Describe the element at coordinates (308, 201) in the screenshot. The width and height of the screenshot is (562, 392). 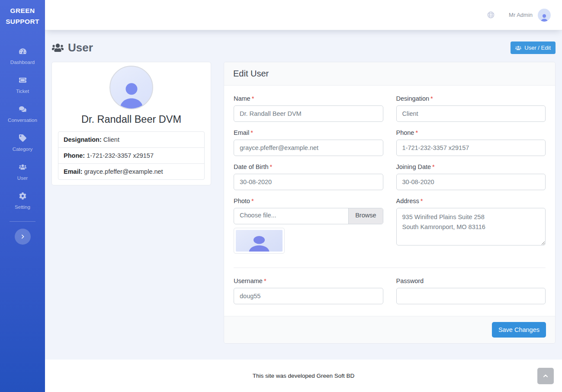
I see `photo-label: Photo*` at that location.